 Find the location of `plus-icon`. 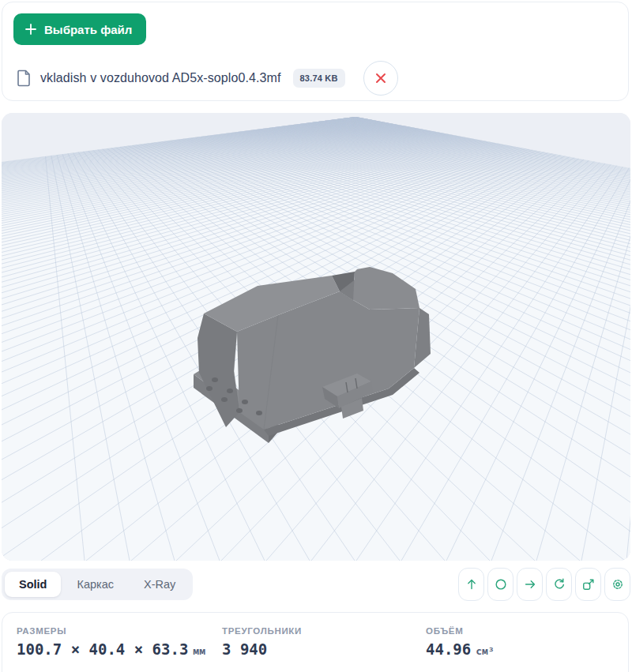

plus-icon is located at coordinates (31, 29).